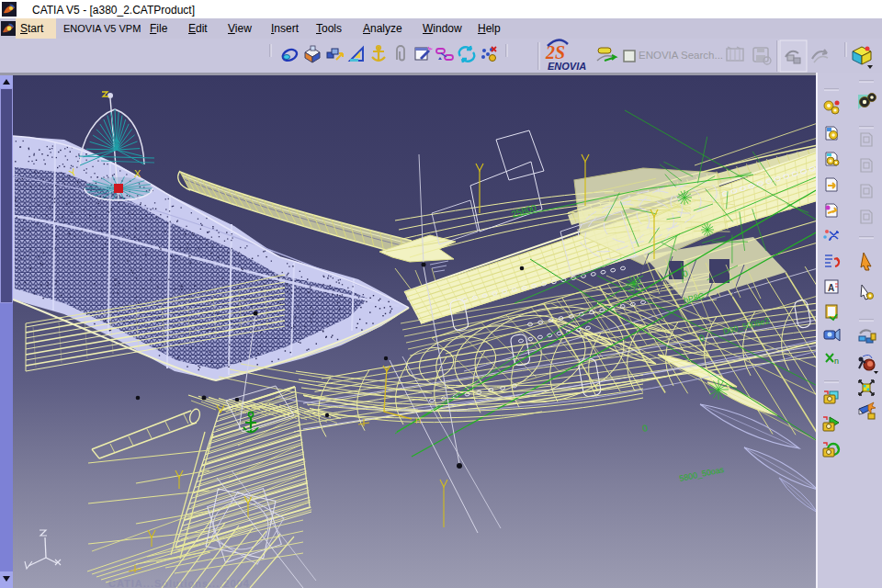 The height and width of the screenshot is (588, 882). What do you see at coordinates (836, 361) in the screenshot?
I see `svg-text: n` at bounding box center [836, 361].